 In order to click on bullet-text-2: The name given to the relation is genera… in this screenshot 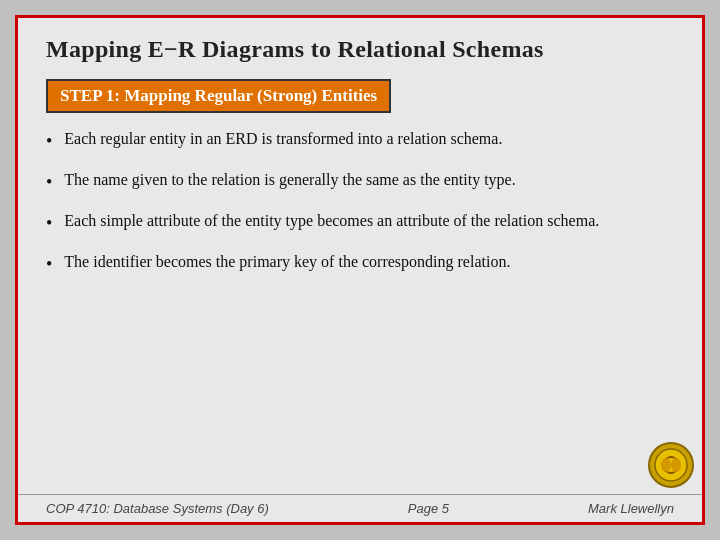, I will do `click(369, 180)`.